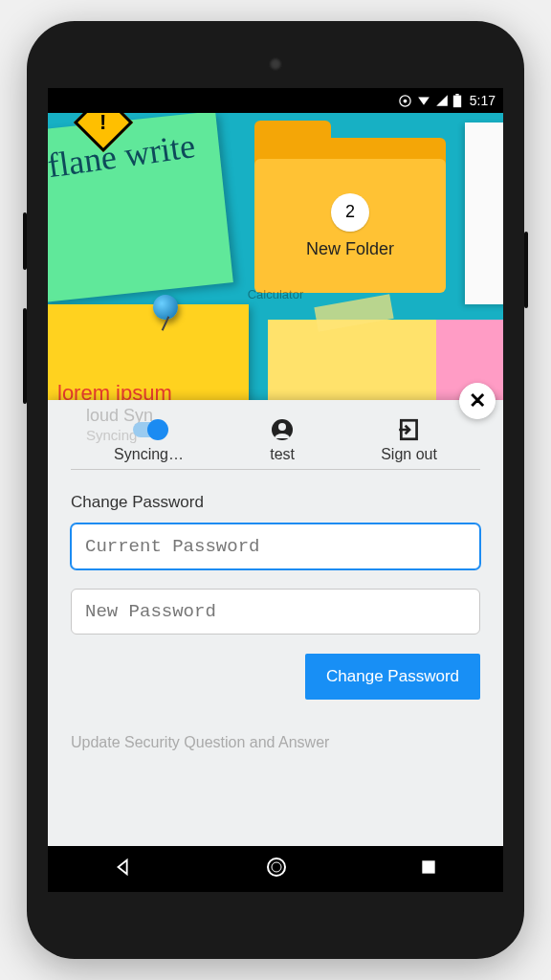 The width and height of the screenshot is (551, 980). Describe the element at coordinates (149, 455) in the screenshot. I see `tab-sync-label: Syncing…` at that location.